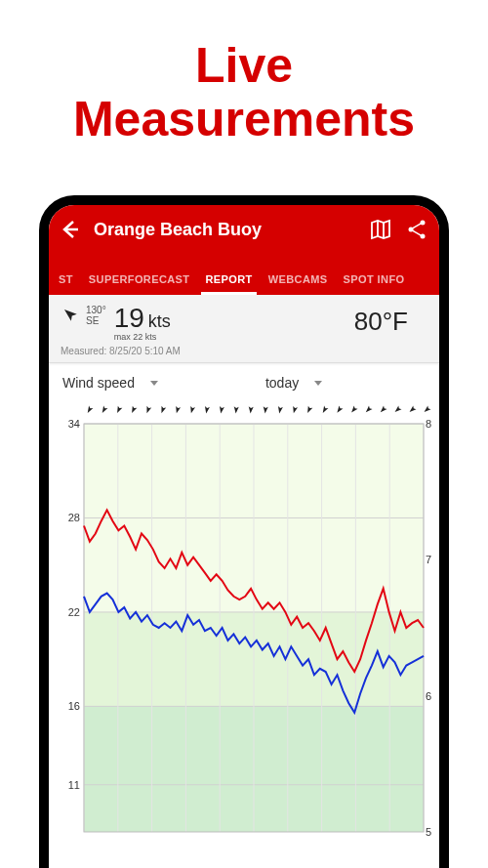  Describe the element at coordinates (244, 322) in the screenshot. I see `summary-top-row: 130° SE 19 kts max 22 kts 80°F` at that location.